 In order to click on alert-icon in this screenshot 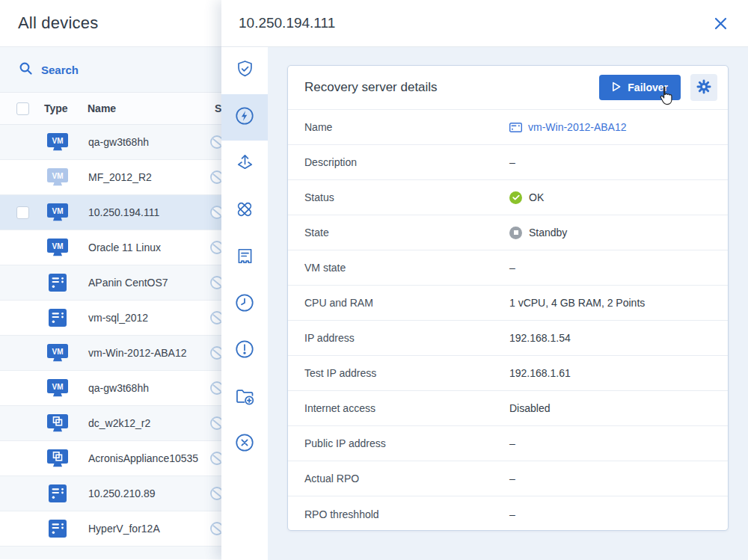, I will do `click(245, 351)`.